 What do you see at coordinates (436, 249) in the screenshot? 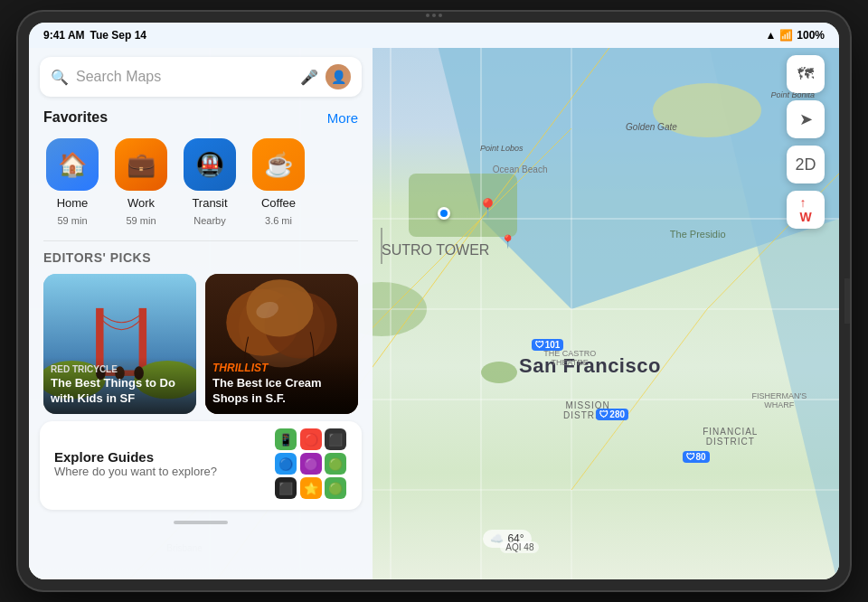
I see `svg-text: SUTRO TOWER` at bounding box center [436, 249].